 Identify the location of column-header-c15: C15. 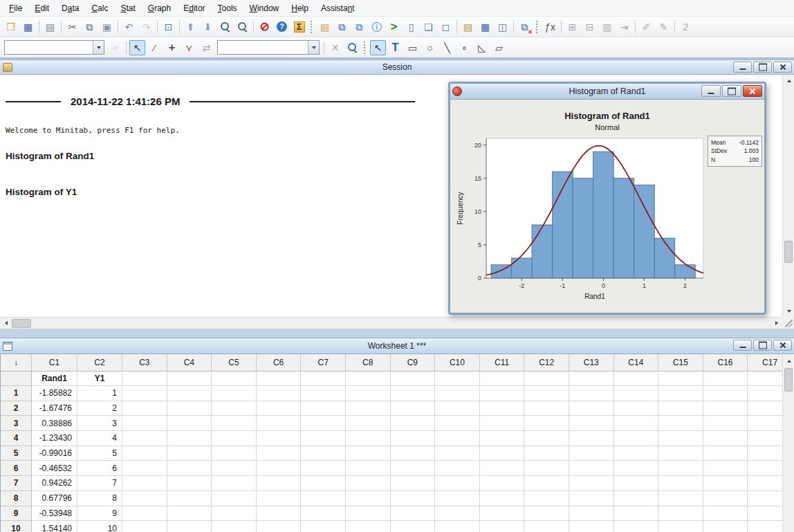
(681, 363).